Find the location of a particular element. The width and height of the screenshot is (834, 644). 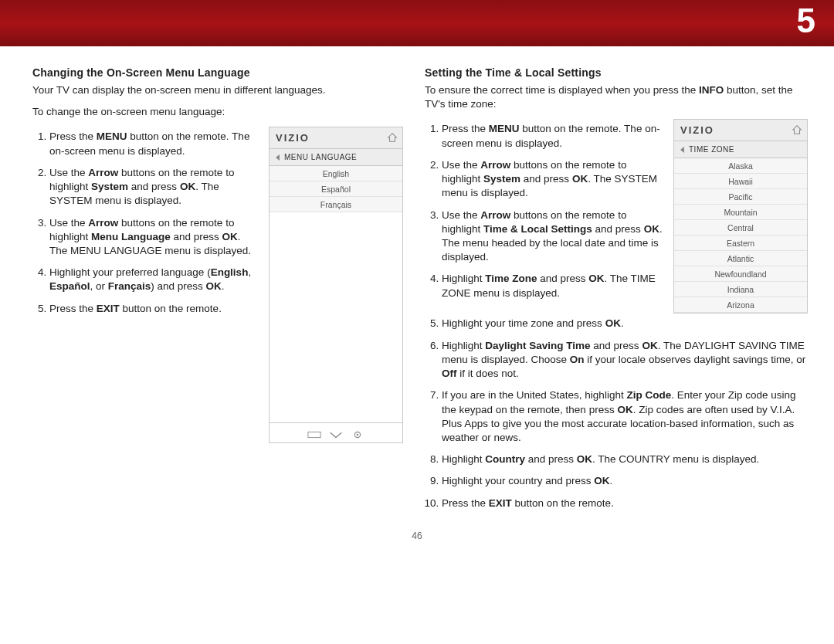

list-item: Highlight your preferred language (Engli… is located at coordinates (154, 280).